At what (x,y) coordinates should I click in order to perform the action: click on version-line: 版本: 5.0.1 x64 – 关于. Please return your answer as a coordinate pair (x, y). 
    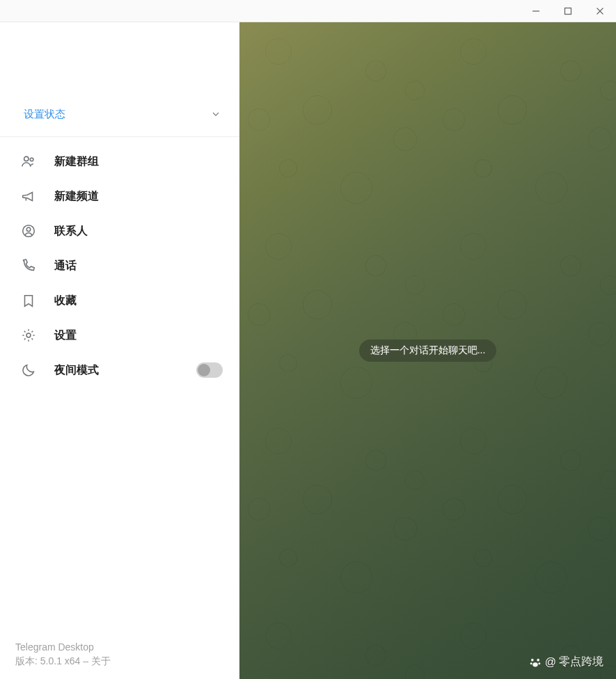
    Looking at the image, I should click on (63, 662).